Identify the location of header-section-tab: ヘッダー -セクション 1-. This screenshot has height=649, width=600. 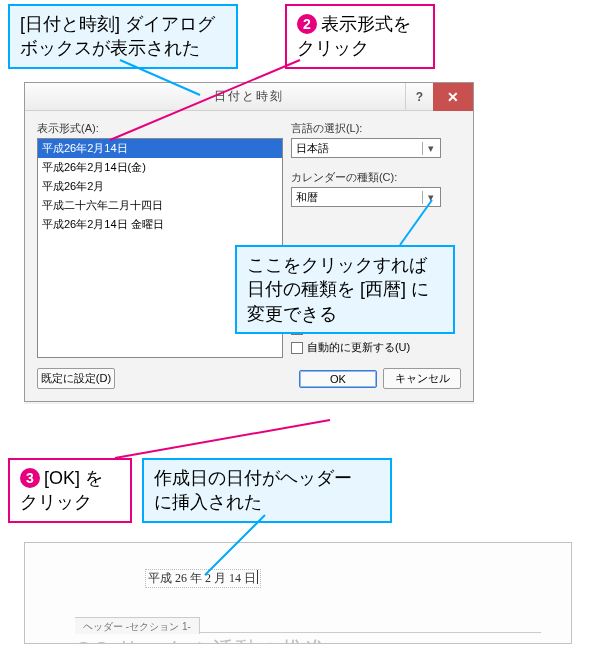
(138, 626).